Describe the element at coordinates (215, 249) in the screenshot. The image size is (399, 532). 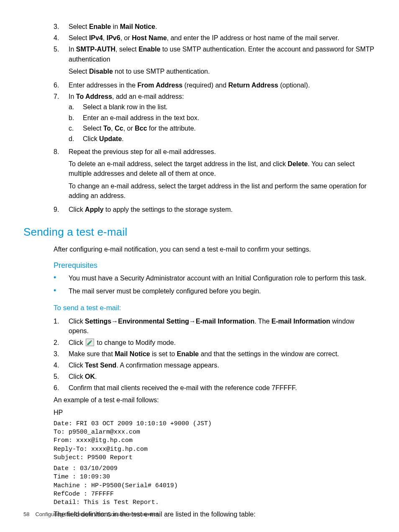
I see `intro-para: After configuring e-mail notification, y…` at that location.